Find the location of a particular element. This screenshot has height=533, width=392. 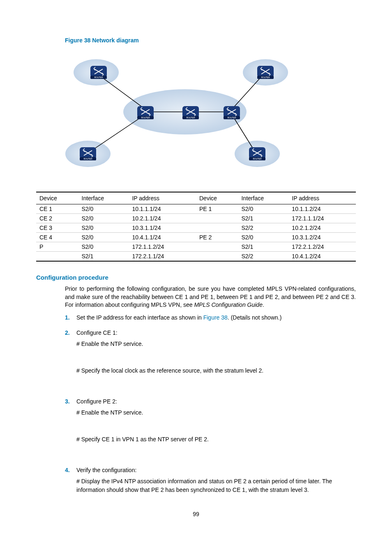

step-3: Configure PE 2: # Enable the NTP service… is located at coordinates (210, 429).